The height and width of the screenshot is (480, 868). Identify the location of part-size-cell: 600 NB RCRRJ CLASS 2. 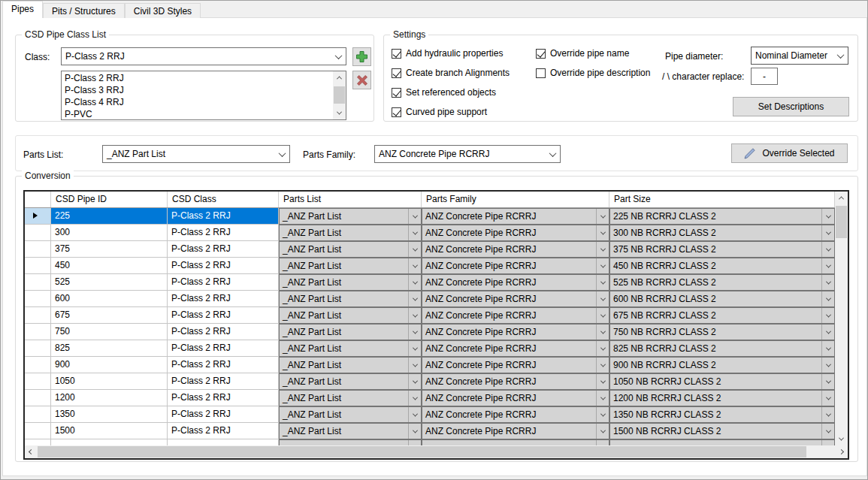
(722, 299).